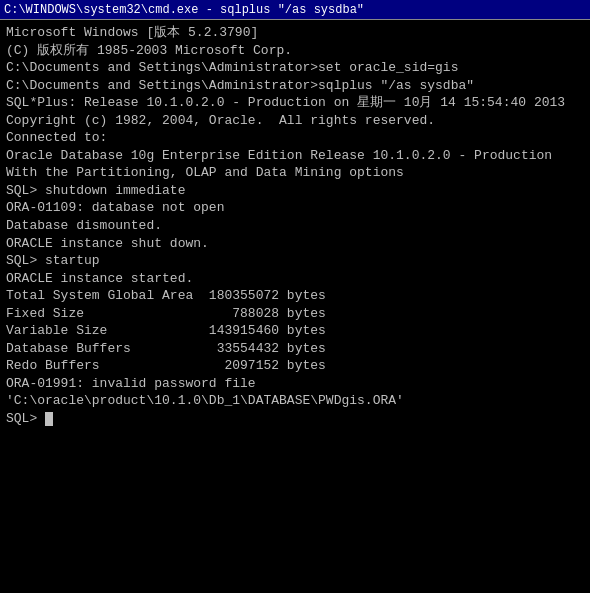  I want to click on terminal-line: SQL*Plus: Release 10.1.0.2.0 - Productio…, so click(295, 103).